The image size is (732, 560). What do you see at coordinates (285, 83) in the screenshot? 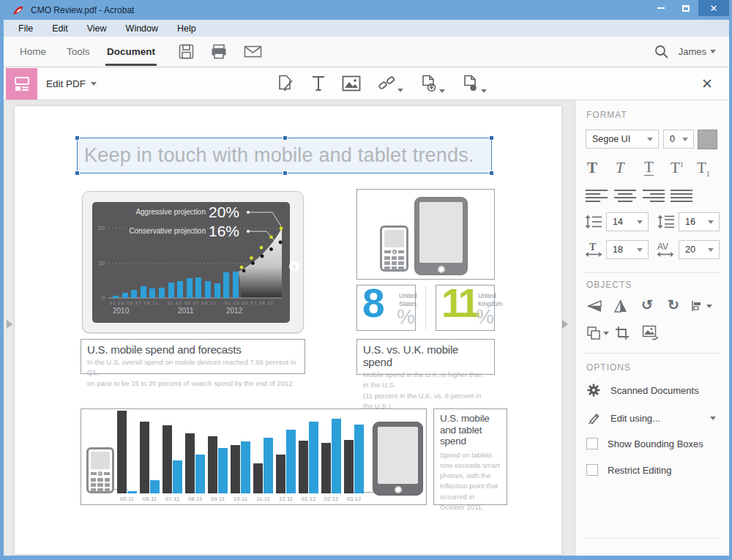
I see `edit-text-icon` at bounding box center [285, 83].